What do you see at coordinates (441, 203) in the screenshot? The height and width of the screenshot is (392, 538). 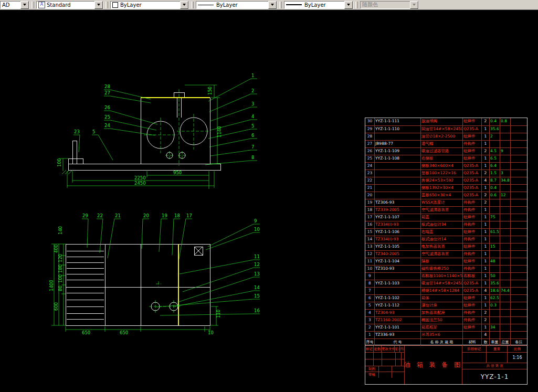 I see `bom-cell-name: WSSX温度计` at bounding box center [441, 203].